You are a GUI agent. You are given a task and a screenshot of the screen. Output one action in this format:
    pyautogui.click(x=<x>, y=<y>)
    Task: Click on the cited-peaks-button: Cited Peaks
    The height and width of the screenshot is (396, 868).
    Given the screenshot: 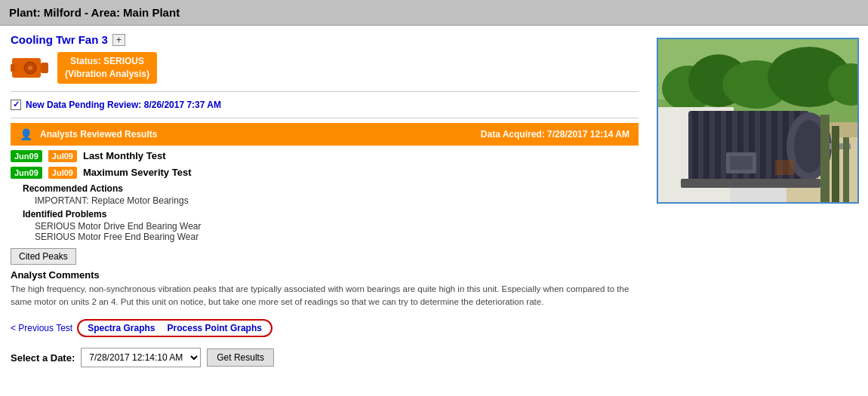 What is the action you would take?
    pyautogui.click(x=44, y=256)
    